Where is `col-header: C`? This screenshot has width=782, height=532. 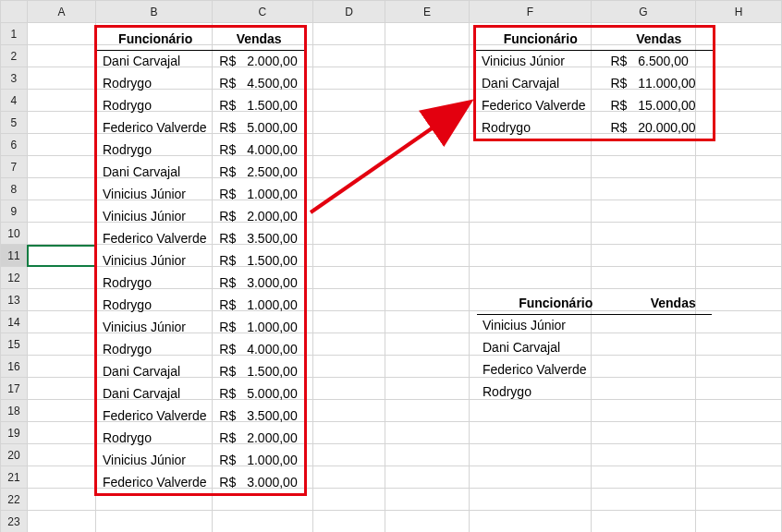
col-header: C is located at coordinates (263, 12).